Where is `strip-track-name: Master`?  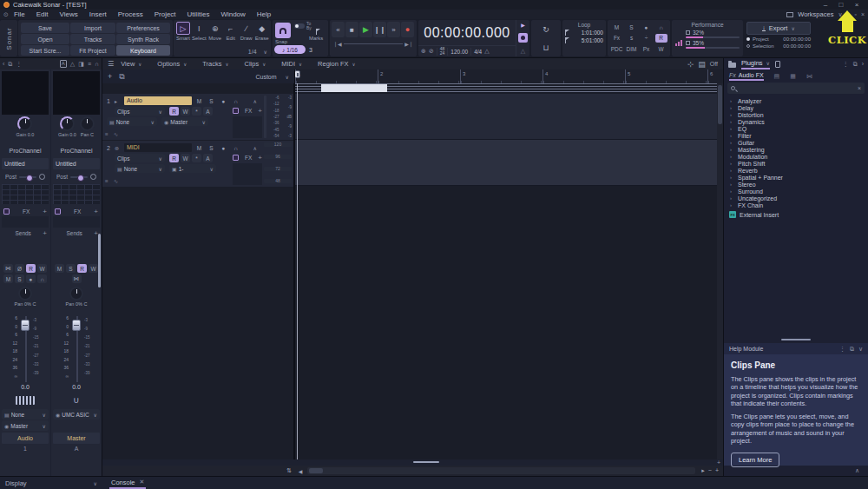 strip-track-name: Master is located at coordinates (76, 438).